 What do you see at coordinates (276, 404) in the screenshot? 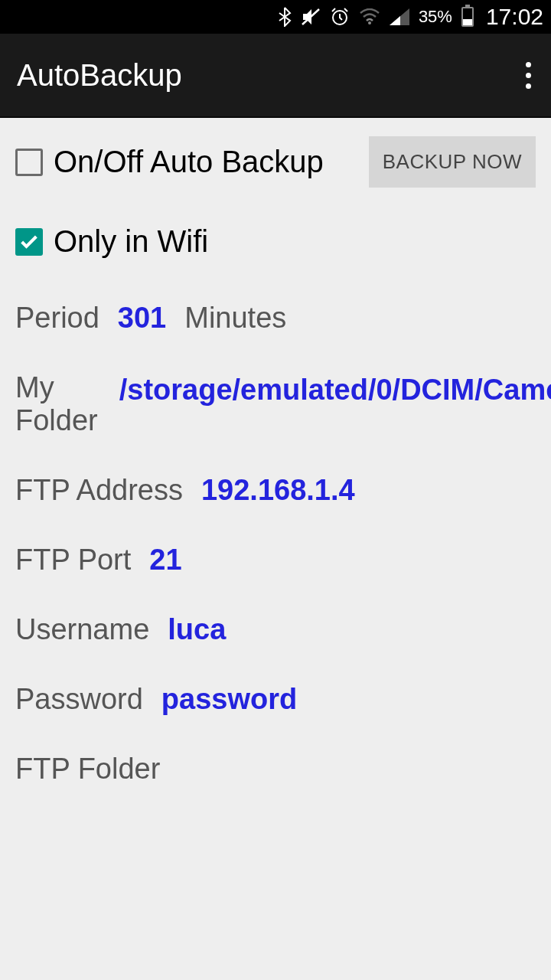
I see `folder-setting: My Folder /storage/emulated/0/DCIM/Camer…` at bounding box center [276, 404].